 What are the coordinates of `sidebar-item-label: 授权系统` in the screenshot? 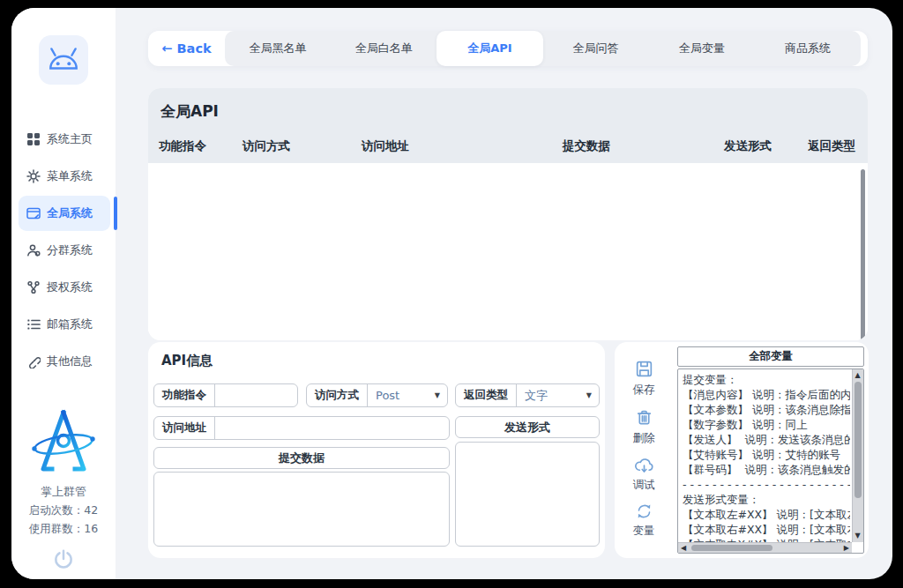 It's located at (70, 287).